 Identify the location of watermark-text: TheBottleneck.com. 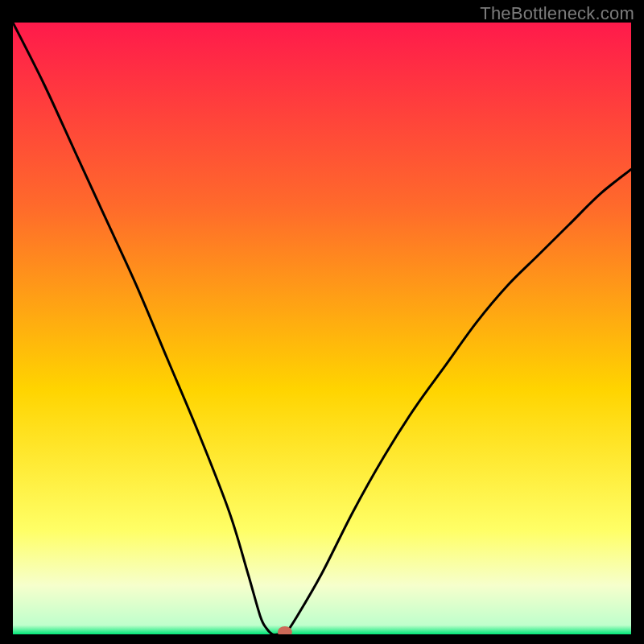
(557, 14).